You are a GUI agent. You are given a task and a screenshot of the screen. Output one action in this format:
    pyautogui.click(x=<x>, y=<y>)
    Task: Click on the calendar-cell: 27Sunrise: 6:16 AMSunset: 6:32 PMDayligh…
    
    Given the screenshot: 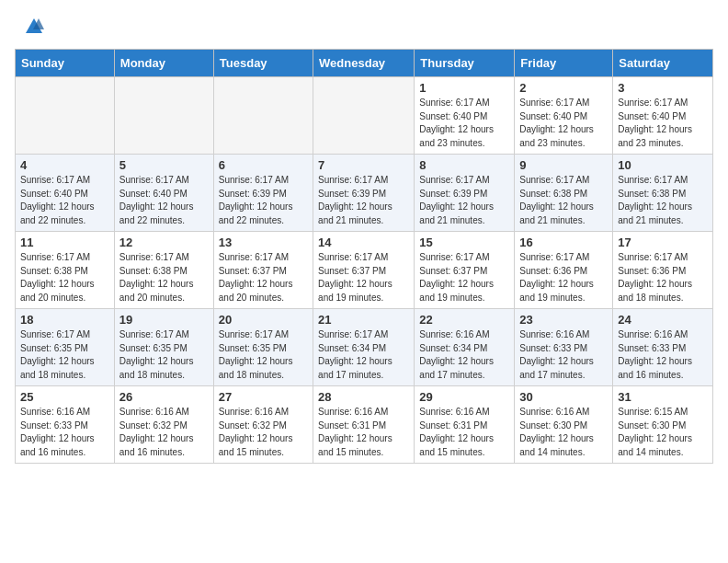 What is the action you would take?
    pyautogui.click(x=263, y=425)
    